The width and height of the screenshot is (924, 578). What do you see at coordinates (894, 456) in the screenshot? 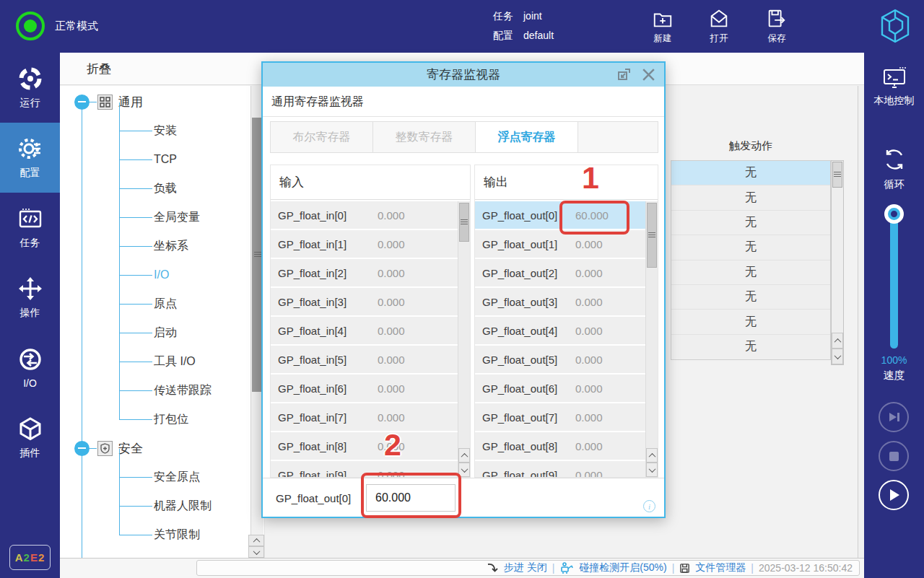
I see `stop-button` at bounding box center [894, 456].